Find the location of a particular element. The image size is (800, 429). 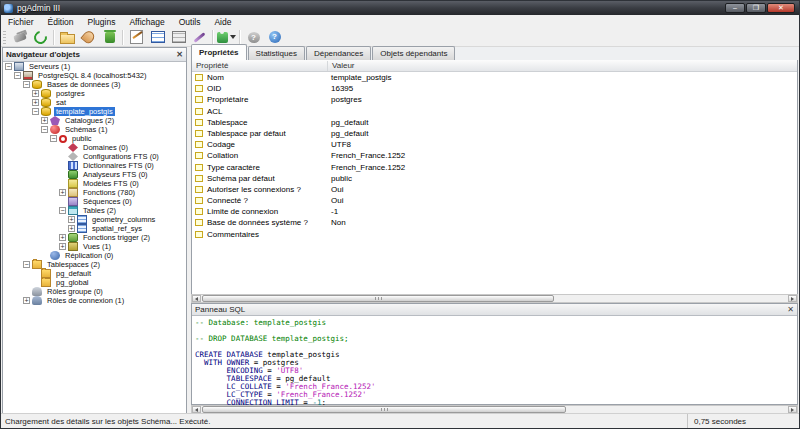

property-row-limite-de-connexion: Limite de connexion-1 is located at coordinates (494, 212).